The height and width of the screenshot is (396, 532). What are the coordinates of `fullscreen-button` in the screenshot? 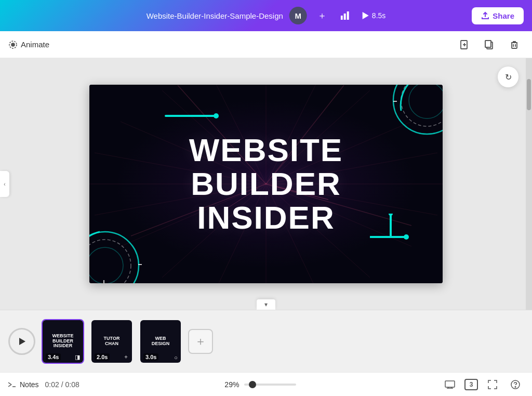 It's located at (493, 385).